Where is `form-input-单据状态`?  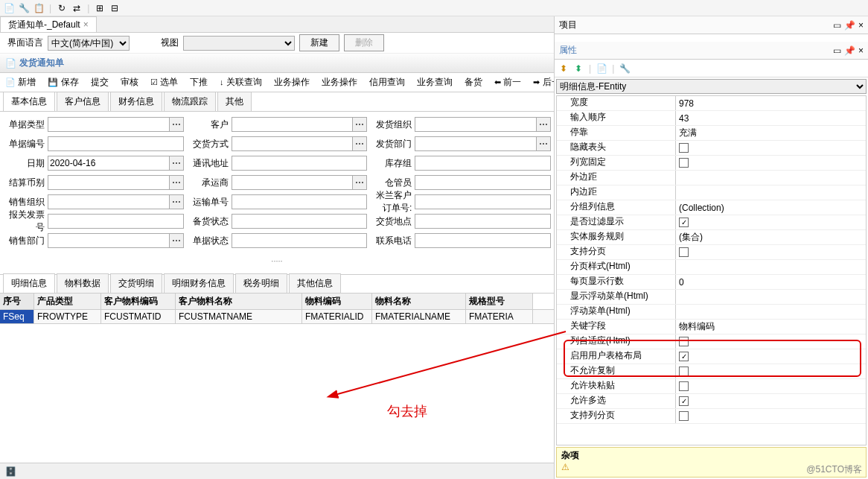
form-input-单据状态 is located at coordinates (299, 241).